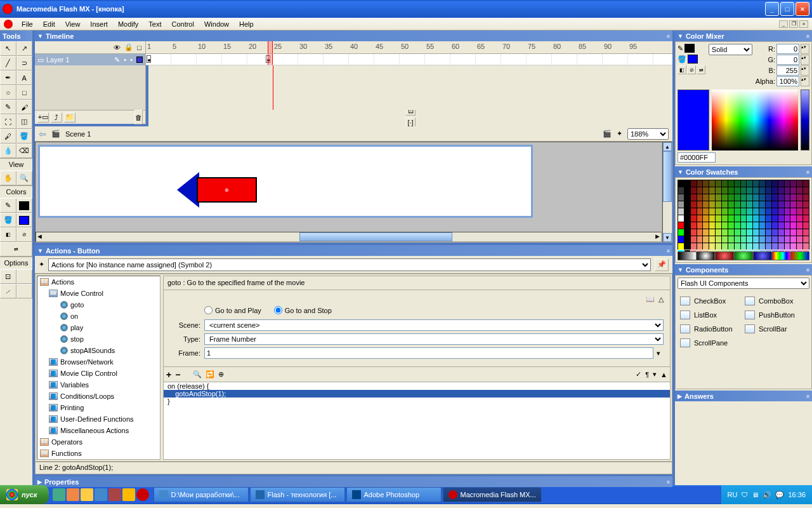  Describe the element at coordinates (8, 235) in the screenshot. I see `default-colors-button: ◧` at that location.